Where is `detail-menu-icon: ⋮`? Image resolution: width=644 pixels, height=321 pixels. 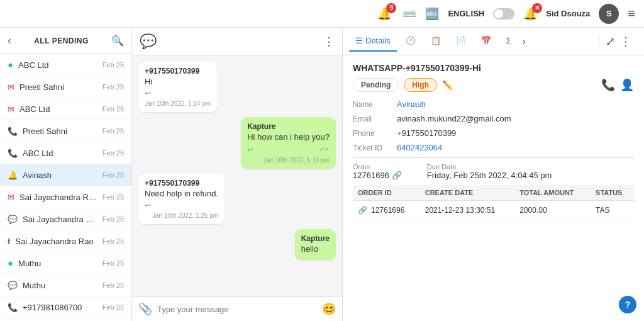
detail-menu-icon: ⋮ is located at coordinates (626, 42).